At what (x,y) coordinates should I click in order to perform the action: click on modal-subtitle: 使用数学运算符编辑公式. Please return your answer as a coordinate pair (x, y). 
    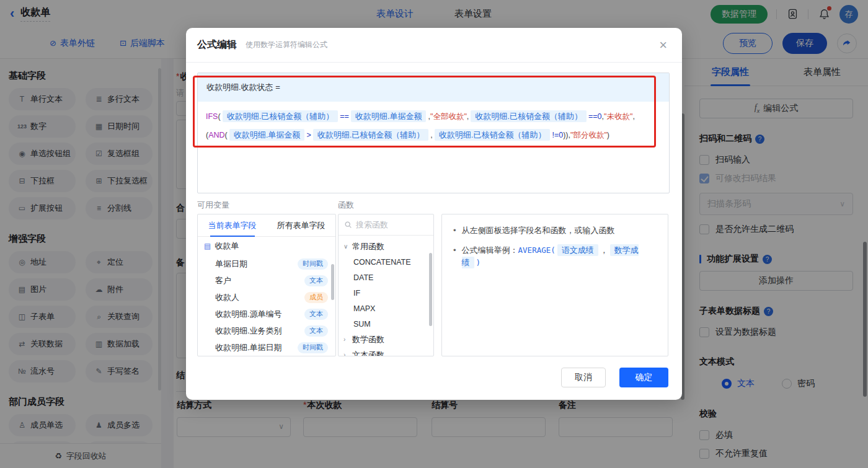
    Looking at the image, I should click on (286, 45).